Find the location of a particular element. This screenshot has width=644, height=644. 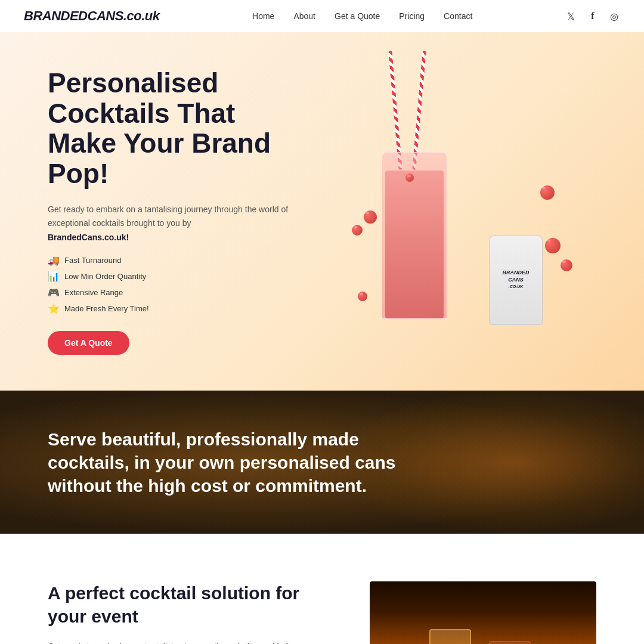

about-description-1: Get ready to embark on a tantalising jou… is located at coordinates (185, 642).